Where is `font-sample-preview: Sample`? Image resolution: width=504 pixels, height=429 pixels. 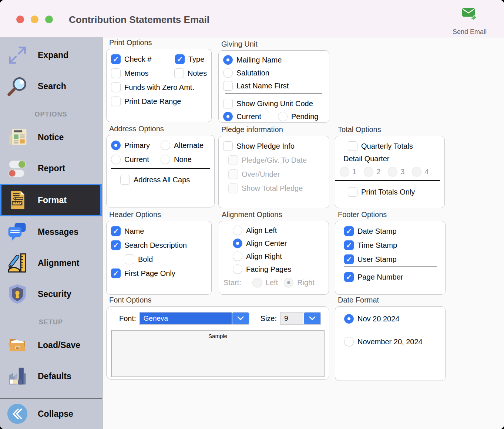 font-sample-preview: Sample is located at coordinates (218, 354).